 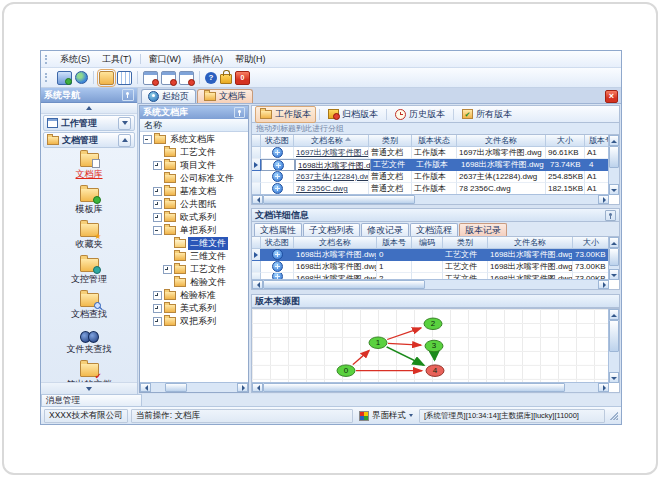 I want to click on sidebar-section-work-management: 工作管理, so click(x=89, y=123).